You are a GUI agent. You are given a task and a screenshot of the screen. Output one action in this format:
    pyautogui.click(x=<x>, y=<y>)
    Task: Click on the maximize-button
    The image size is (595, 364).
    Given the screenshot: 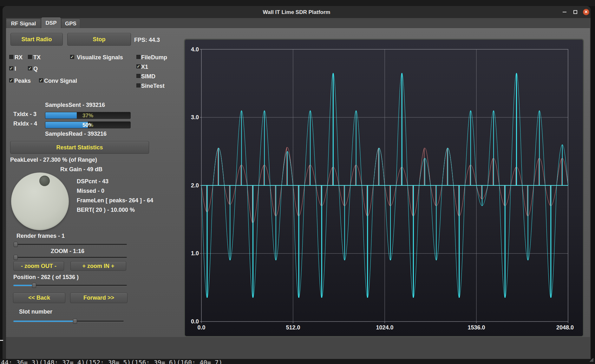 What is the action you would take?
    pyautogui.click(x=575, y=12)
    